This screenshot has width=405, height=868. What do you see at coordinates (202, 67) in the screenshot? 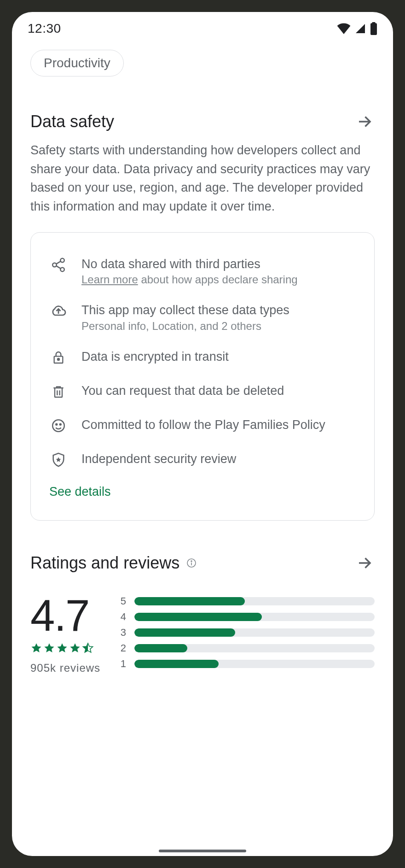
I see `chip-row: Productivity` at bounding box center [202, 67].